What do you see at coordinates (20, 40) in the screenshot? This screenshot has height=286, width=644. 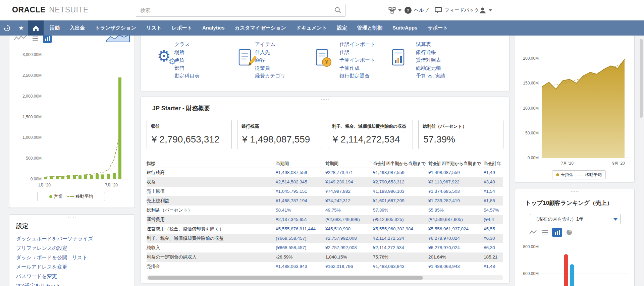 I see `line-chart-thumbnail` at bounding box center [20, 40].